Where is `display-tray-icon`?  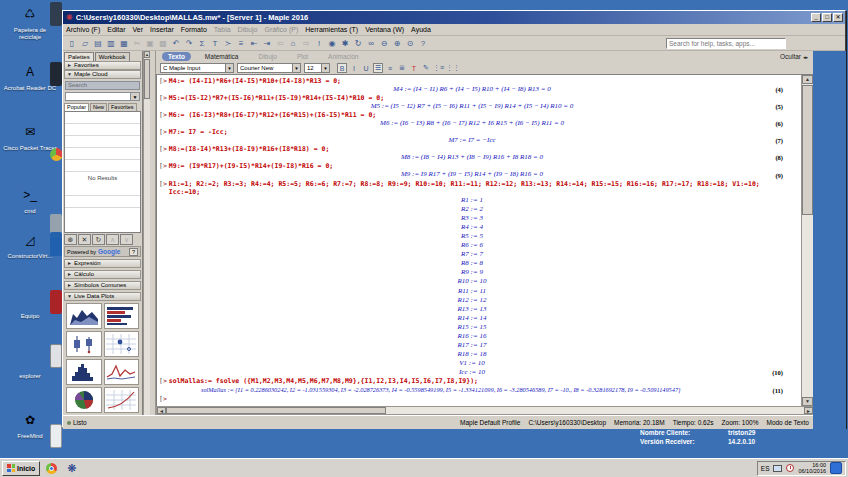 display-tray-icon is located at coordinates (778, 468).